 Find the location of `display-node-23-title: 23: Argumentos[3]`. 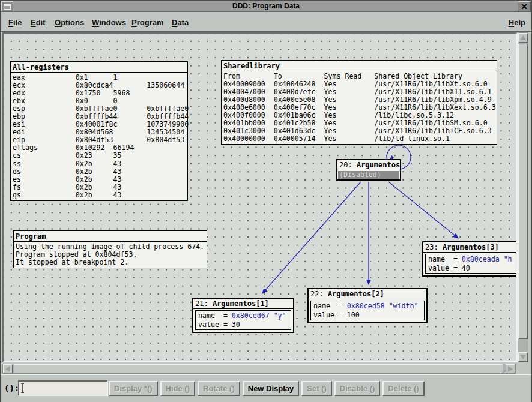

display-node-23-title: 23: Argumentos[3] is located at coordinates (470, 247).